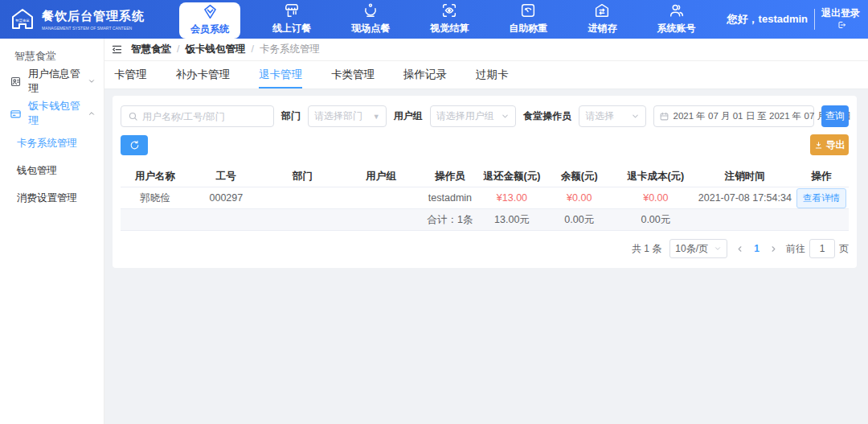 The image size is (868, 424). I want to click on top-header: 智慧食堂 餐饮后台管理系统 MANAGEMENT SYSTEM OF SMART…, so click(434, 19).